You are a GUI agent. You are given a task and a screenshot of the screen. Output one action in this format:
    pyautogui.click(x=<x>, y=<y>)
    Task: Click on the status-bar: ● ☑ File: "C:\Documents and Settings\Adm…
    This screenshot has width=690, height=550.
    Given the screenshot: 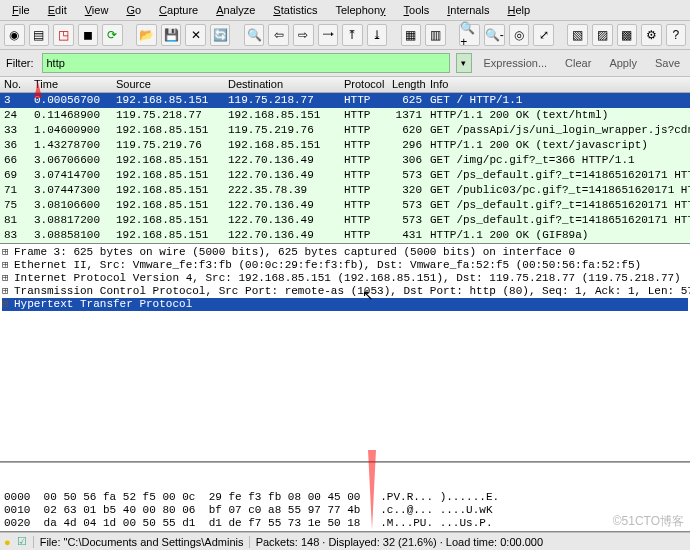 What is the action you would take?
    pyautogui.click(x=345, y=541)
    